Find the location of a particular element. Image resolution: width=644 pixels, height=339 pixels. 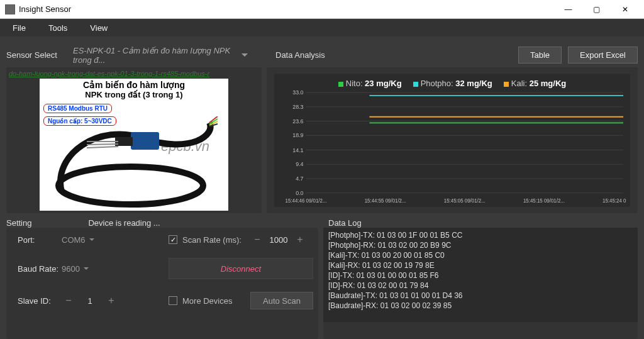

scan-rate-check: Scan Rate (ms): is located at coordinates (209, 240).